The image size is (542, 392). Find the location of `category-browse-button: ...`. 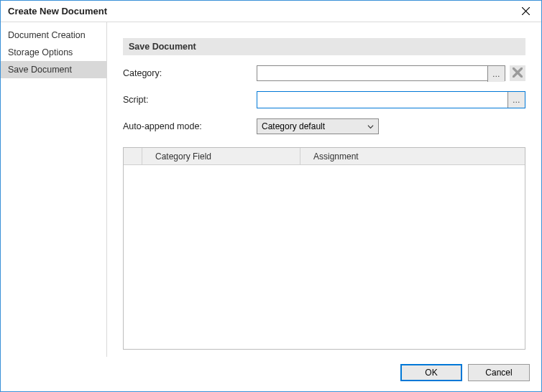

category-browse-button: ... is located at coordinates (496, 74).